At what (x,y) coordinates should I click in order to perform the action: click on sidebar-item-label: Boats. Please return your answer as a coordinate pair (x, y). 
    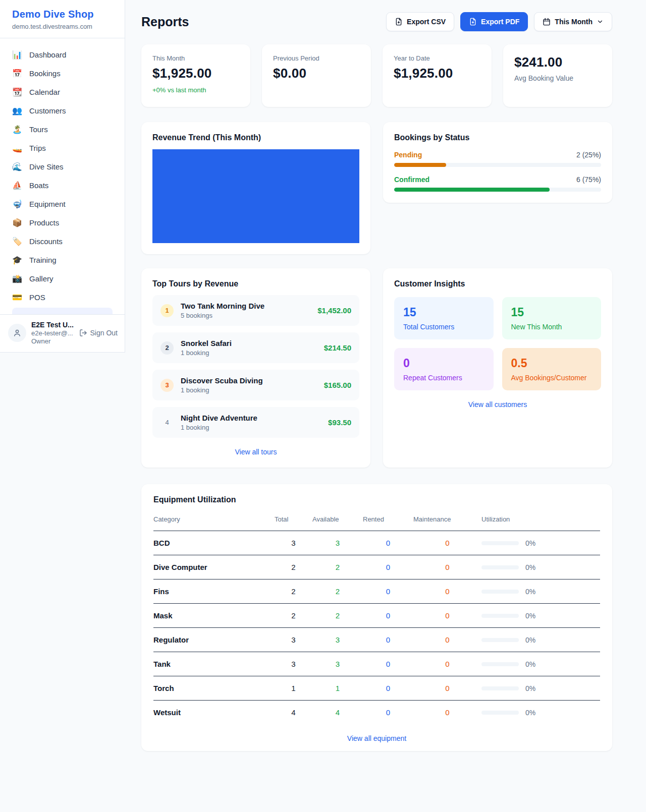
    Looking at the image, I should click on (39, 186).